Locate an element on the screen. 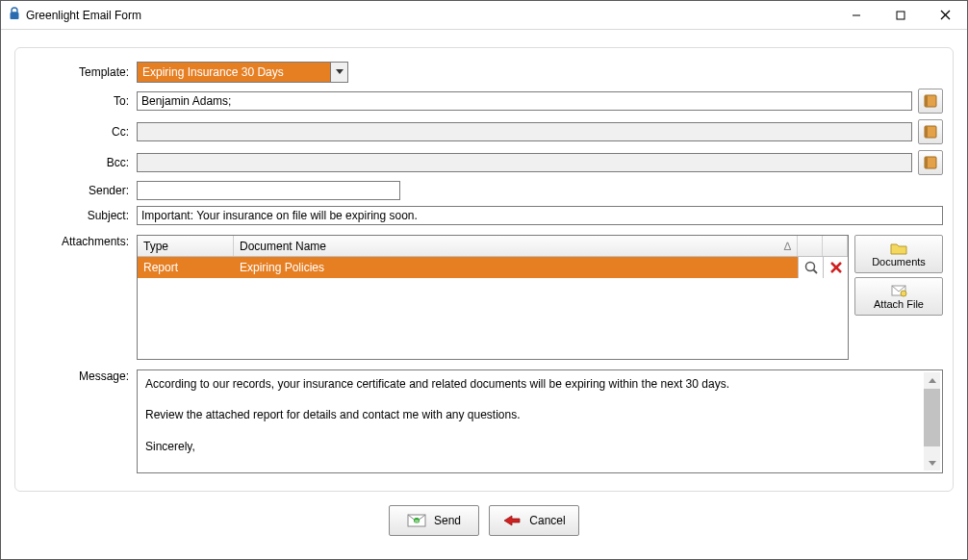  attachments-header: Type Document Name ∆ is located at coordinates (493, 246).